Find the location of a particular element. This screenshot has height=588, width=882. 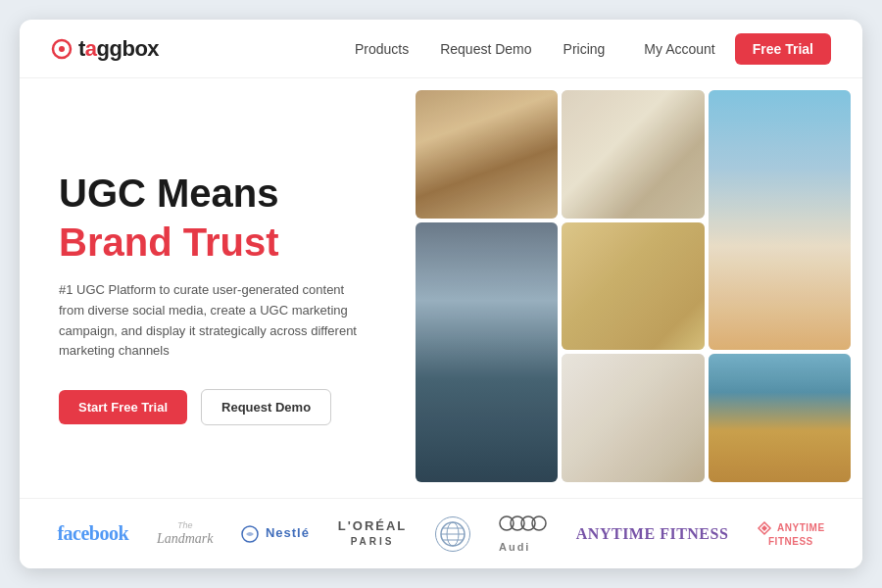

audi-logo: Audi is located at coordinates (523, 534).